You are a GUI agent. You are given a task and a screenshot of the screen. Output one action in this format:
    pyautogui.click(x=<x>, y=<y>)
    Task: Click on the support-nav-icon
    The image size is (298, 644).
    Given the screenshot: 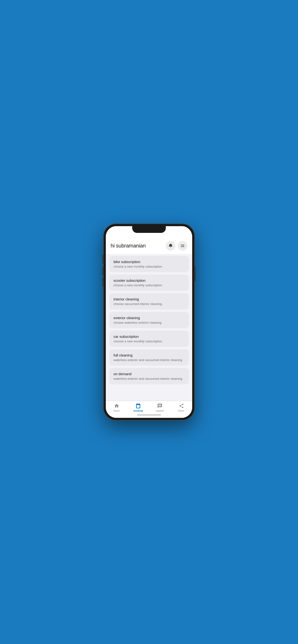 What is the action you would take?
    pyautogui.click(x=160, y=406)
    